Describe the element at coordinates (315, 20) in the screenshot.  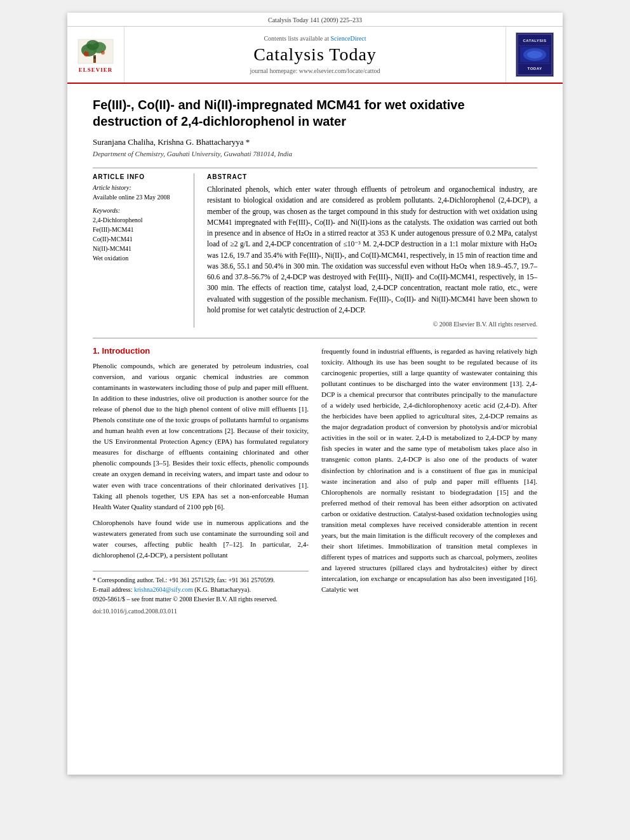
I see `journal-citation: Catalysis Today 141 (2009) 225–233` at that location.